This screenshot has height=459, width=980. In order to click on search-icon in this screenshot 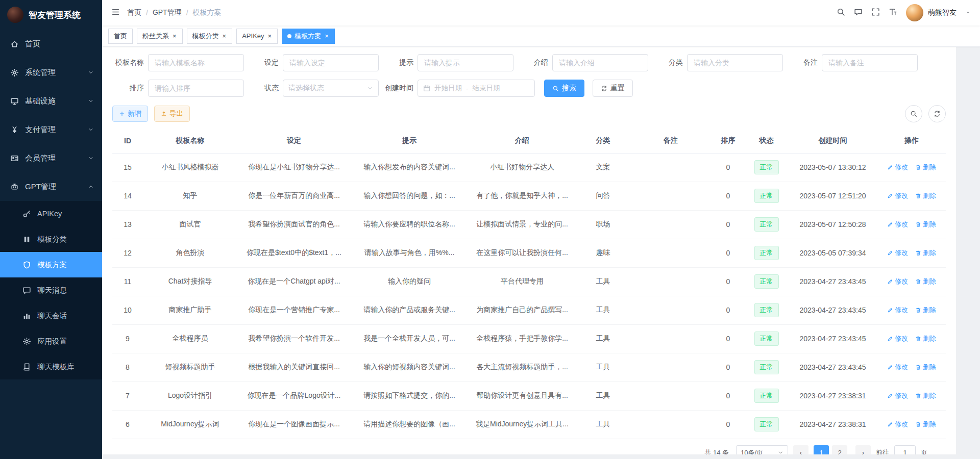, I will do `click(841, 13)`.